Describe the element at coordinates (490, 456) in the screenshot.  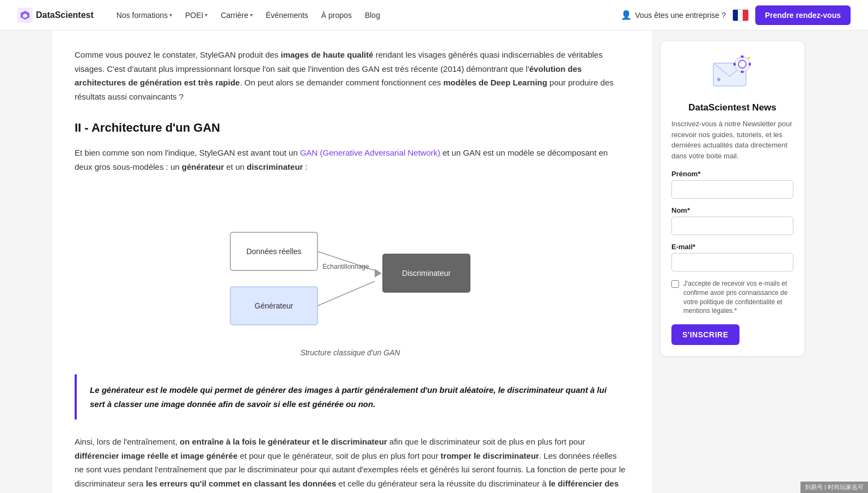
I see `bold-tromper: tromper le discriminateur` at that location.